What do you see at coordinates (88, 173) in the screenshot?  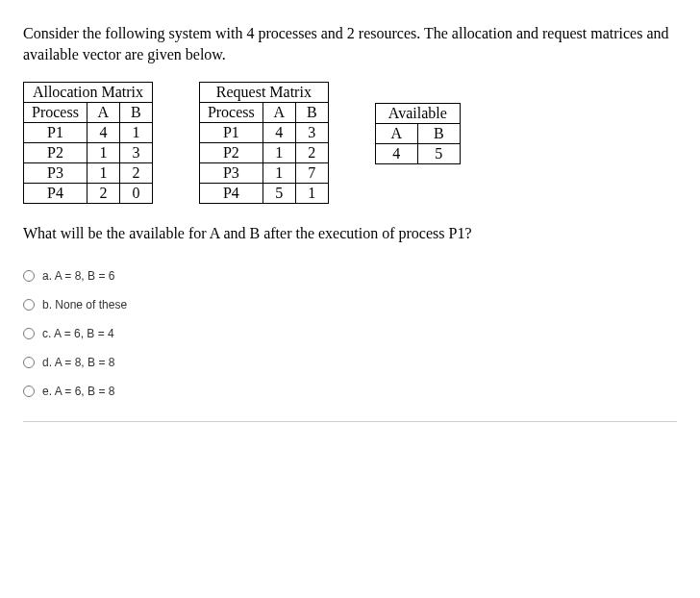 I see `table-row: P3 1 2` at bounding box center [88, 173].